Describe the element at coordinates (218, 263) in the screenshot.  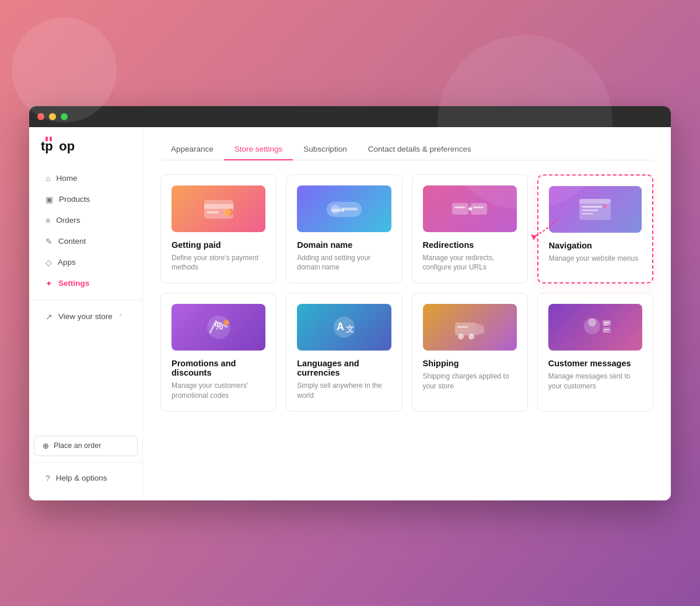
I see `card-getting-paid-desc: Define your store's payment methods` at that location.